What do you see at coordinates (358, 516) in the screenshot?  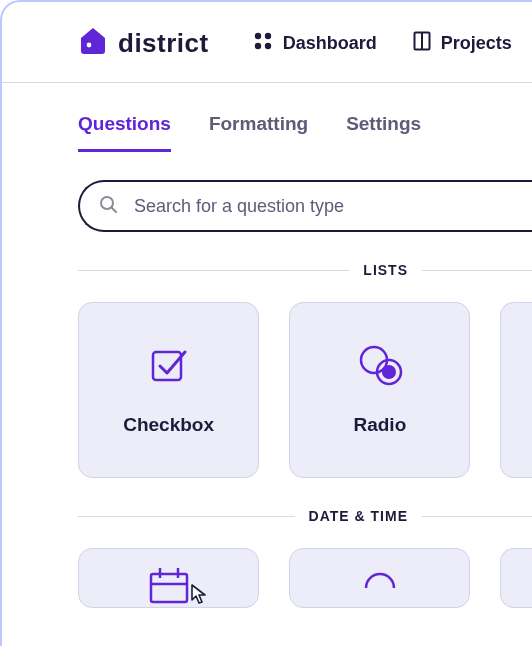 I see `section-label-datetime: DATE & TIME` at bounding box center [358, 516].